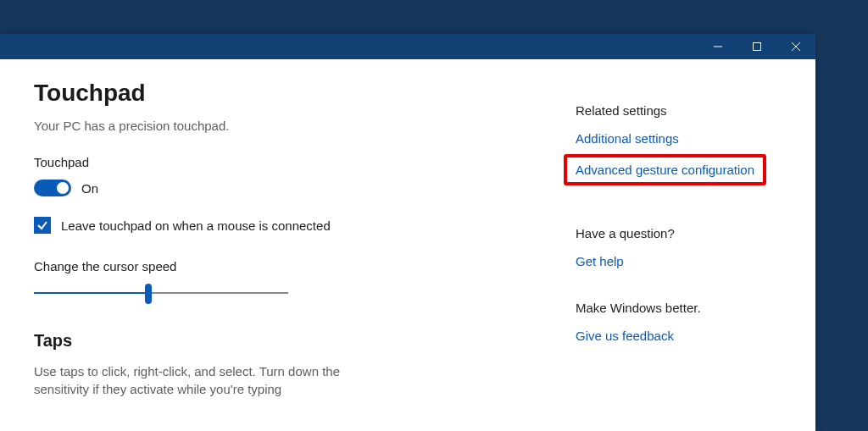  I want to click on taps-heading: Taps, so click(305, 340).